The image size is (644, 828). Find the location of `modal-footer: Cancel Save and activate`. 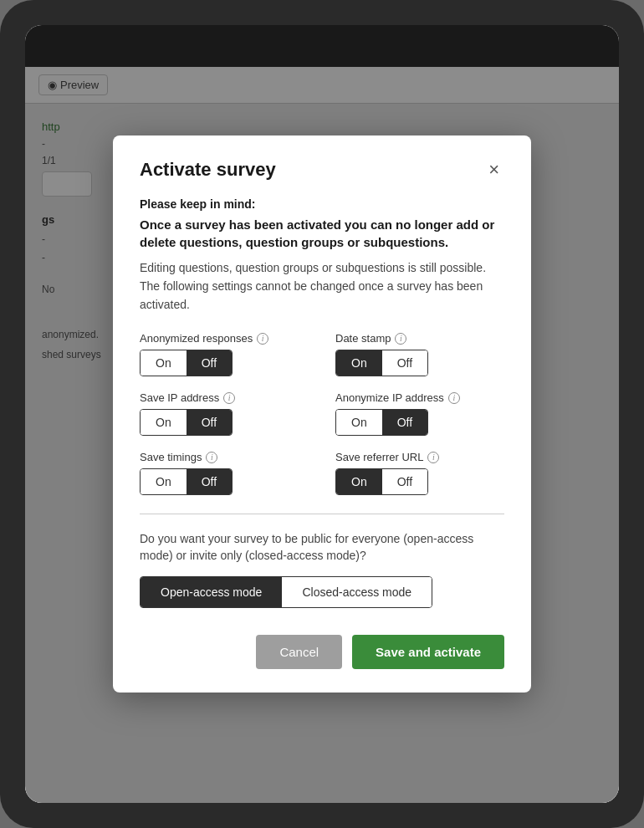

modal-footer: Cancel Save and activate is located at coordinates (322, 652).